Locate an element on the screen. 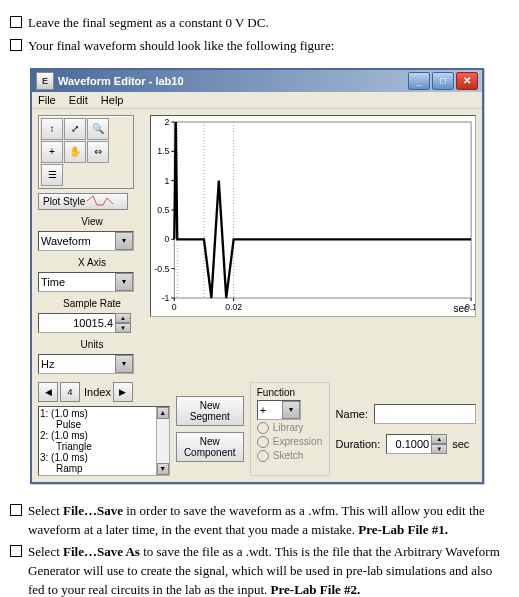  tool-zoom-icon: ⤢ is located at coordinates (75, 129).